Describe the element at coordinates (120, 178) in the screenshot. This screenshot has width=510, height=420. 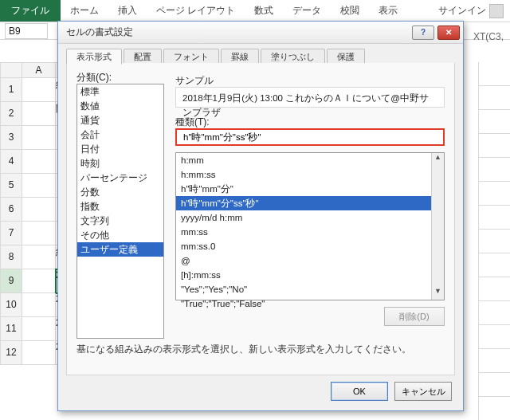
I see `category-item: パーセンテージ` at that location.